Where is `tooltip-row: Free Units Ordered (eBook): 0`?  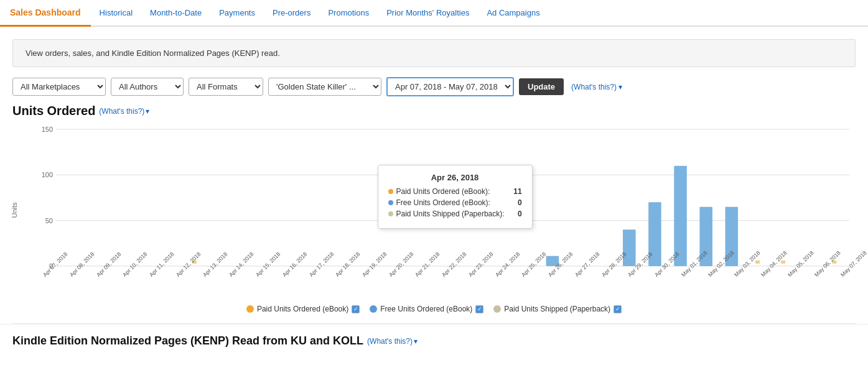
tooltip-row: Free Units Ordered (eBook): 0 is located at coordinates (455, 203).